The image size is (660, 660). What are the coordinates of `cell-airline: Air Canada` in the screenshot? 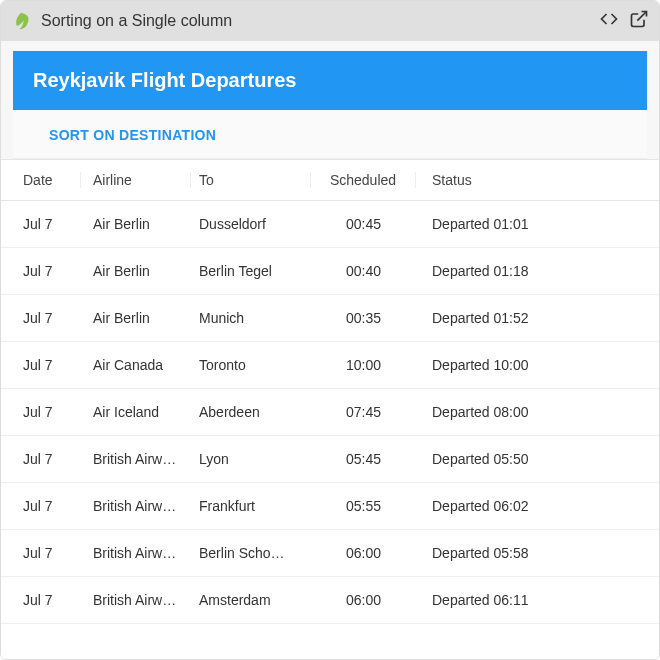 It's located at (136, 365).